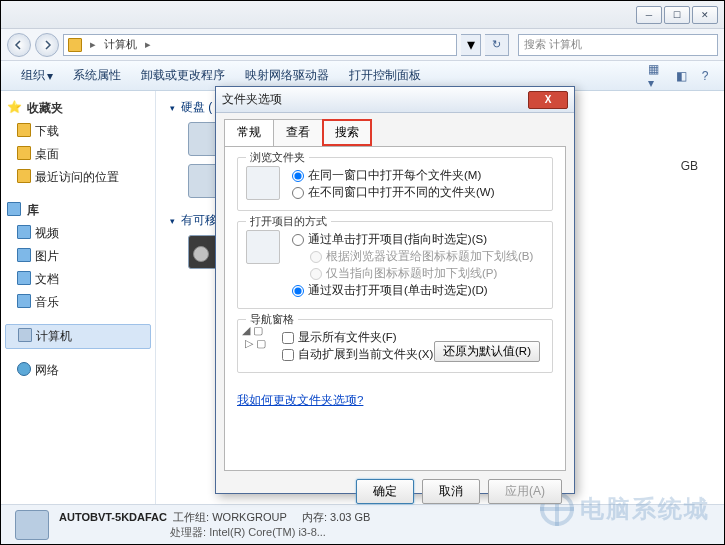  I want to click on nav-pane-group: 导航窗格 ◢ ▢ ▷ ▢ 显示所有文件夹(F) 自动扩展到当前文件夹(X) 还原…, so click(395, 346).